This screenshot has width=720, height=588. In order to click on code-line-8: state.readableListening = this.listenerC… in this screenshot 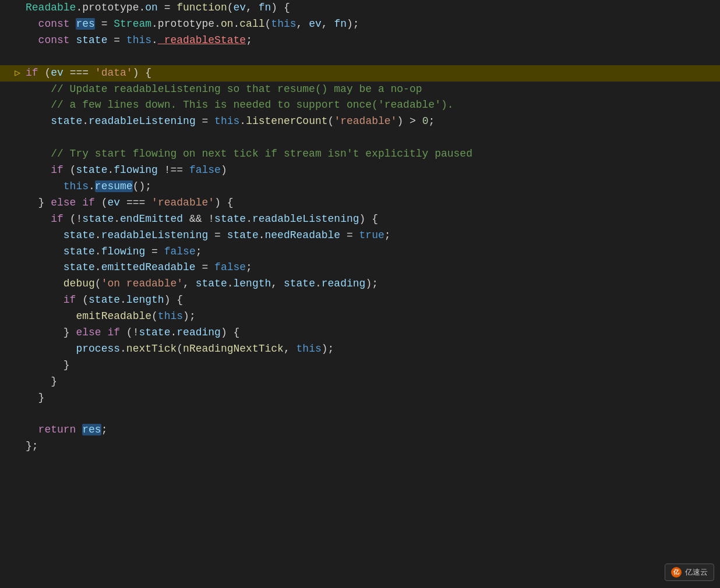, I will do `click(360, 122)`.